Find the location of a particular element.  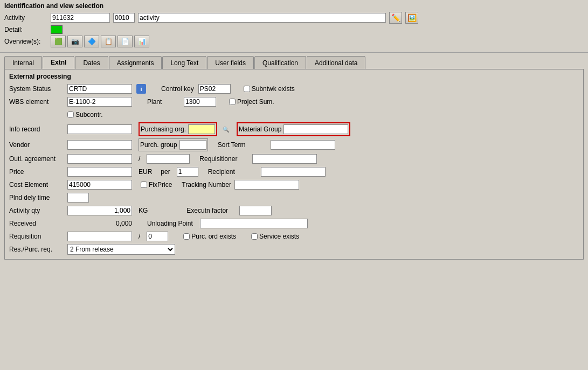

row-requisition: Requisition / Purc. ord exists Service e… is located at coordinates (294, 236).